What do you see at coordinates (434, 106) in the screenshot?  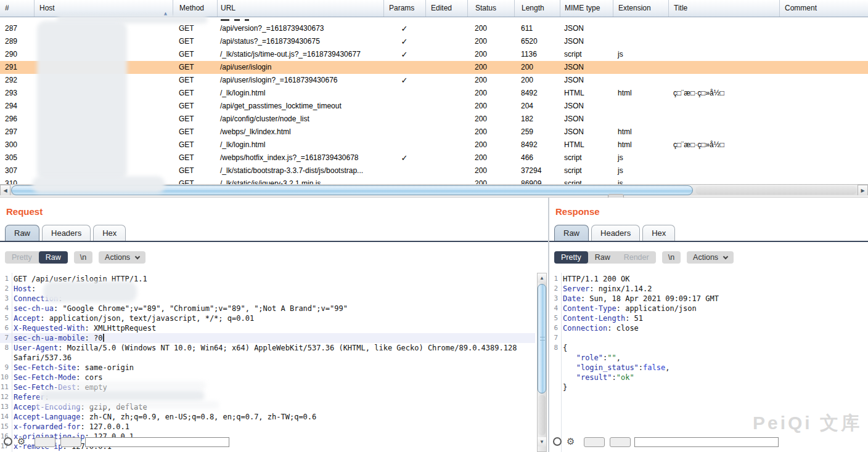 I see `table-row: 294 GET /api/get_passtimes_locktime_time…` at bounding box center [434, 106].